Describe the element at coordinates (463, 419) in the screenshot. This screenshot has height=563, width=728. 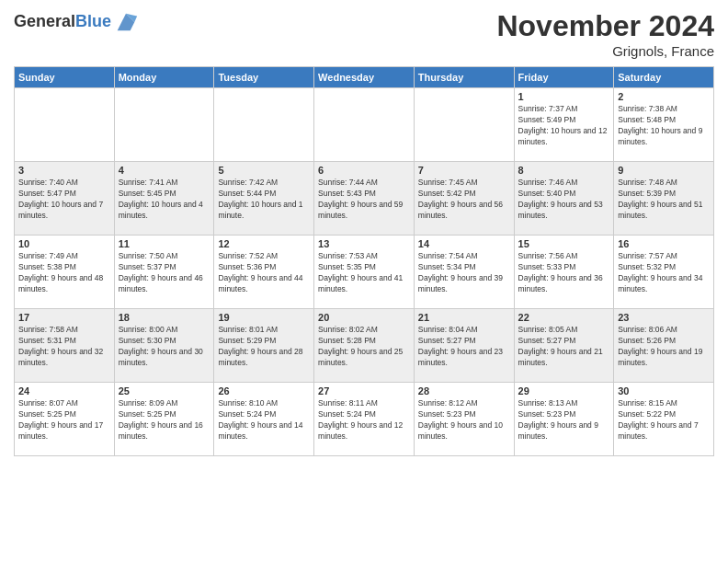
I see `table-cell: 28Sunrise: 8:12 AM Sunset: 5:23 PM Dayli…` at that location.